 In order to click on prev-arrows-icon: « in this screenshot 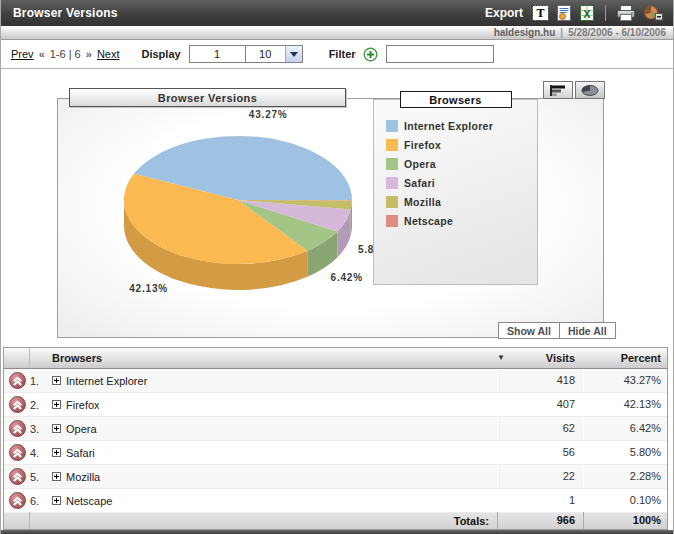, I will do `click(42, 54)`.